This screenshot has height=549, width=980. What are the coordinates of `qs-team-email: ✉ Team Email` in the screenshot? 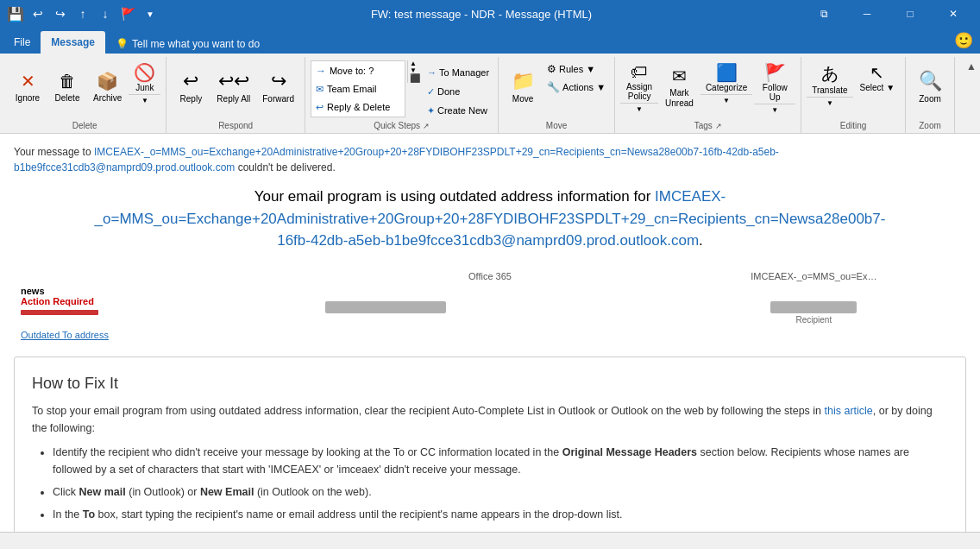 It's located at (358, 89).